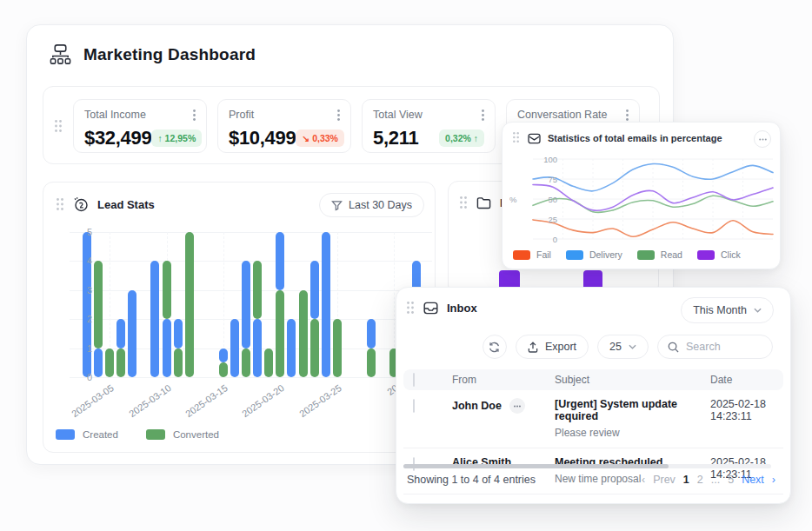 The height and width of the screenshot is (531, 812). Describe the element at coordinates (160, 138) in the screenshot. I see `trend-up-icon: ↑` at that location.